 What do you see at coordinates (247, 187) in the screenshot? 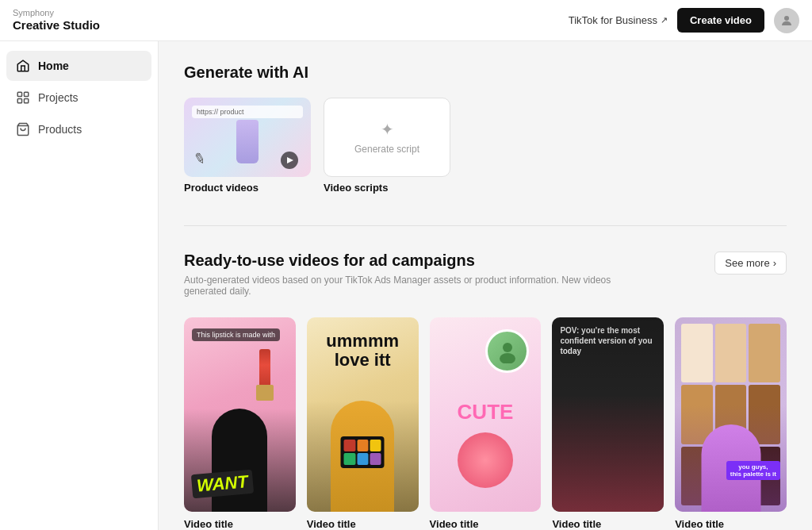
I see `product-videos-label: Product videos` at bounding box center [247, 187].